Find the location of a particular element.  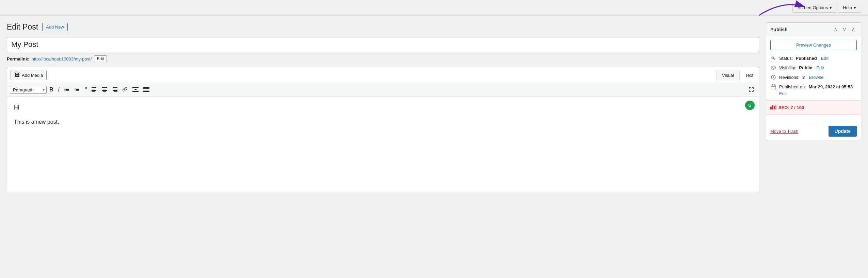

format-select: Paragraph Heading 1 Heading 2 Heading 3 … is located at coordinates (28, 90).